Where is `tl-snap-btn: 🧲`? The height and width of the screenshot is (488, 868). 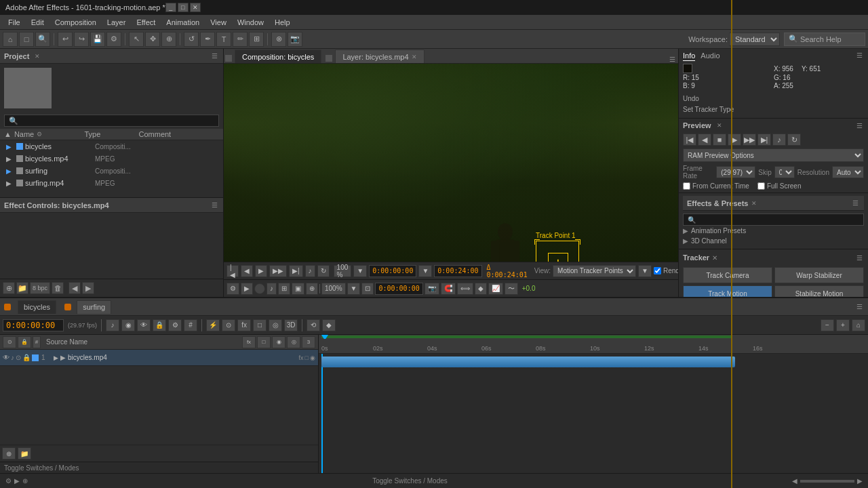
tl-snap-btn: 🧲 is located at coordinates (448, 289).